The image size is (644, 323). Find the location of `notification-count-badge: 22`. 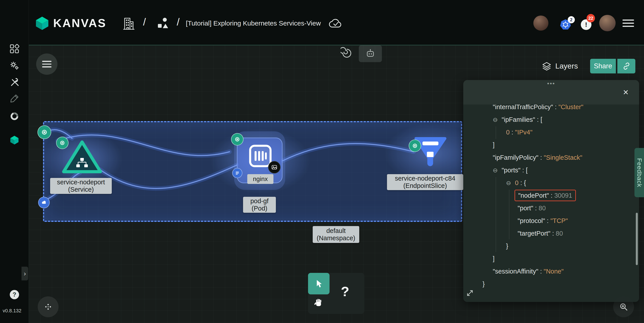

notification-count-badge: 22 is located at coordinates (591, 18).